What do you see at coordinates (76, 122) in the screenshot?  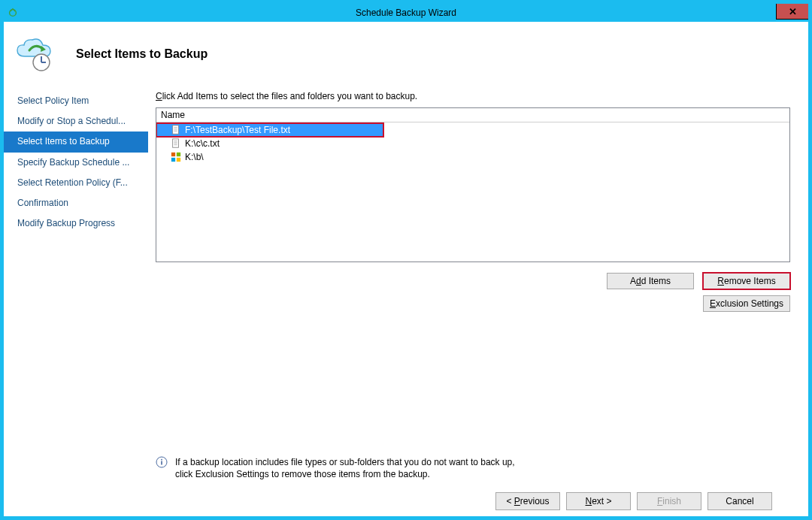 I see `sidebar-step-1: Modify or Stop a Schedul...` at bounding box center [76, 122].